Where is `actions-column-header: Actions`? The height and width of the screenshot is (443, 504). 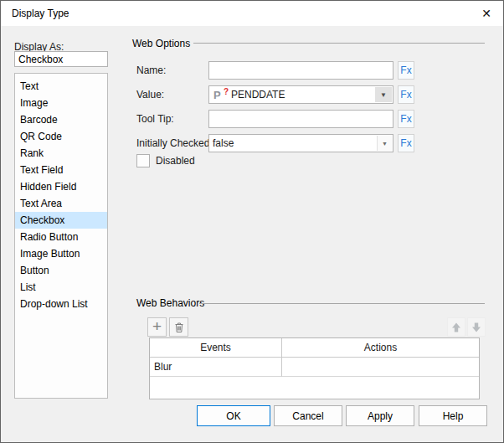 actions-column-header: Actions is located at coordinates (380, 348).